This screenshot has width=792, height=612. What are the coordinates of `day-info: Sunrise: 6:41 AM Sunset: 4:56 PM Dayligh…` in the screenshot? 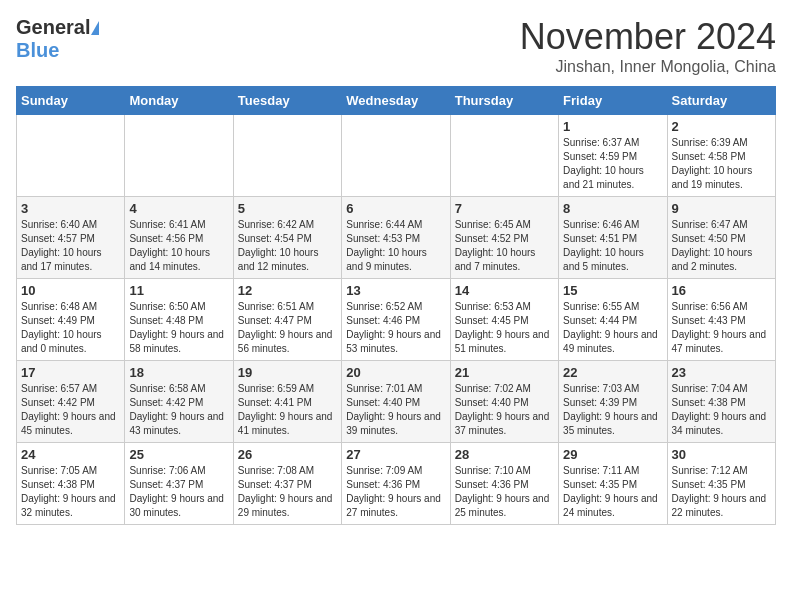 It's located at (178, 246).